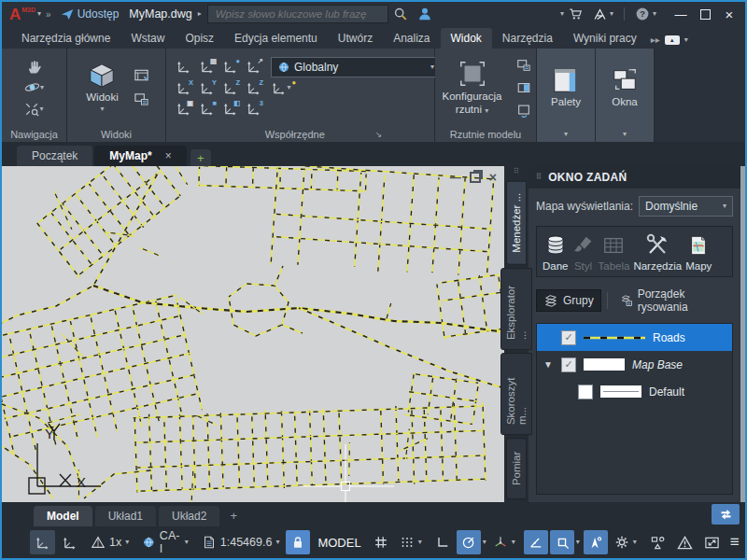 This screenshot has height=560, width=747. I want to click on view-manager-button, so click(142, 100).